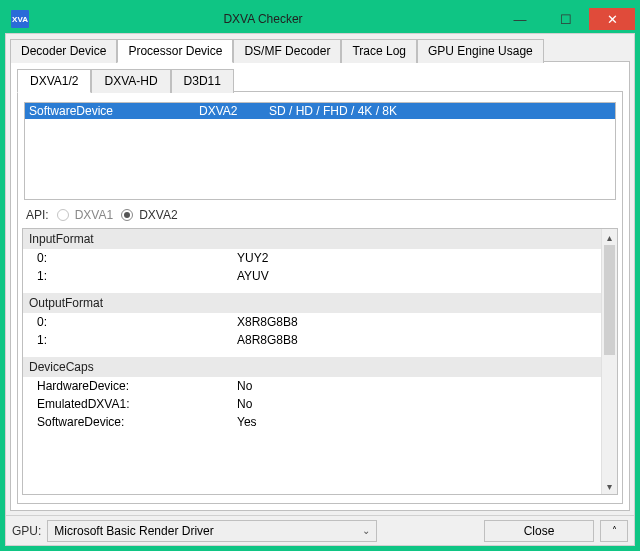  What do you see at coordinates (263, 19) in the screenshot?
I see `window-title: DXVA Checker` at bounding box center [263, 19].